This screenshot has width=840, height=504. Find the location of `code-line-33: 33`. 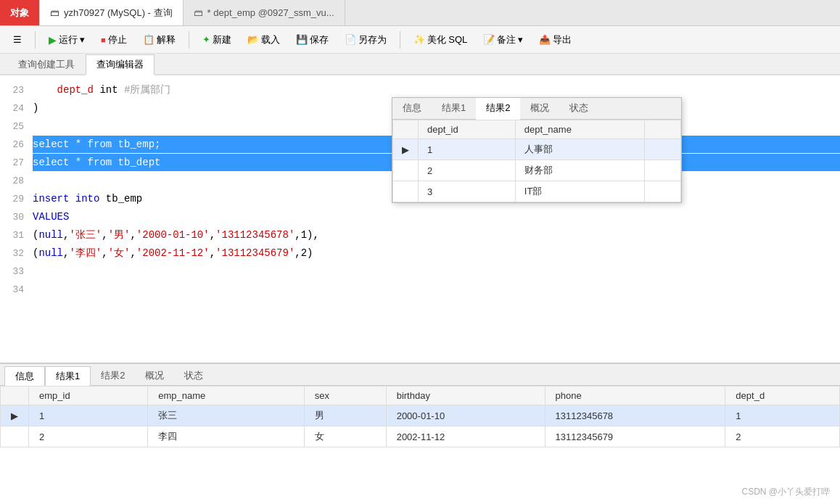

code-line-33: 33 is located at coordinates (420, 271).